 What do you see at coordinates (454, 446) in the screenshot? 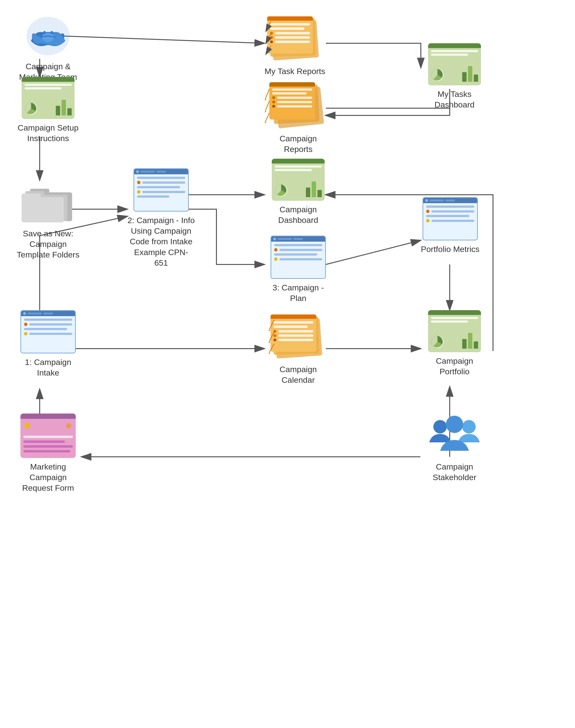
I see `node-campaign-stakeholder: Campaign Stakeholder` at bounding box center [454, 446].